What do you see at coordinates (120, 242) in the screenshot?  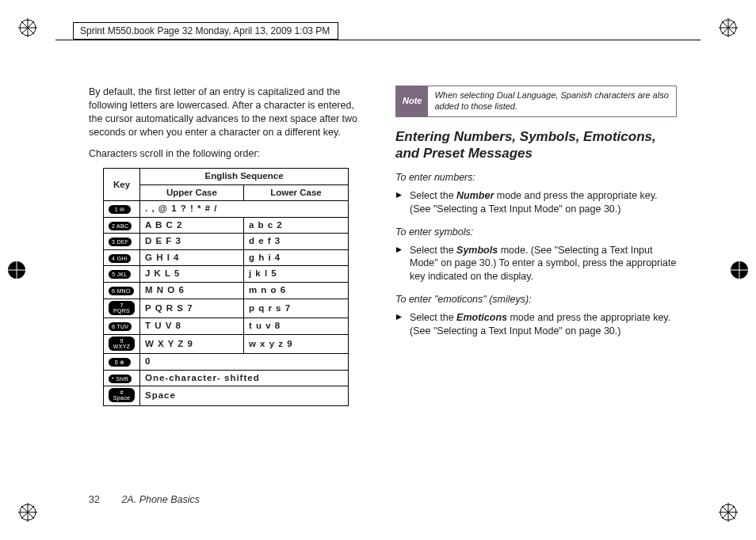 I see `keycap-icon: 3 DEF` at bounding box center [120, 242].